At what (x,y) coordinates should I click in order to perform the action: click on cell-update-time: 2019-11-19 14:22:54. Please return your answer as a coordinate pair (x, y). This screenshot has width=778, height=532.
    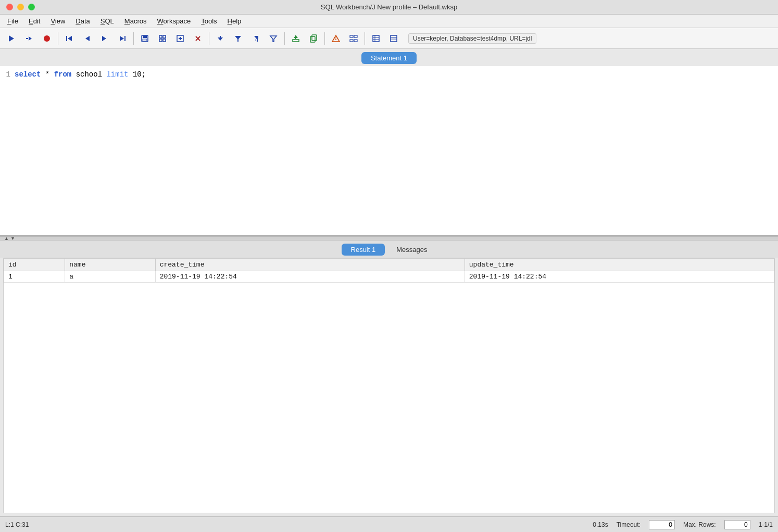
    Looking at the image, I should click on (619, 277).